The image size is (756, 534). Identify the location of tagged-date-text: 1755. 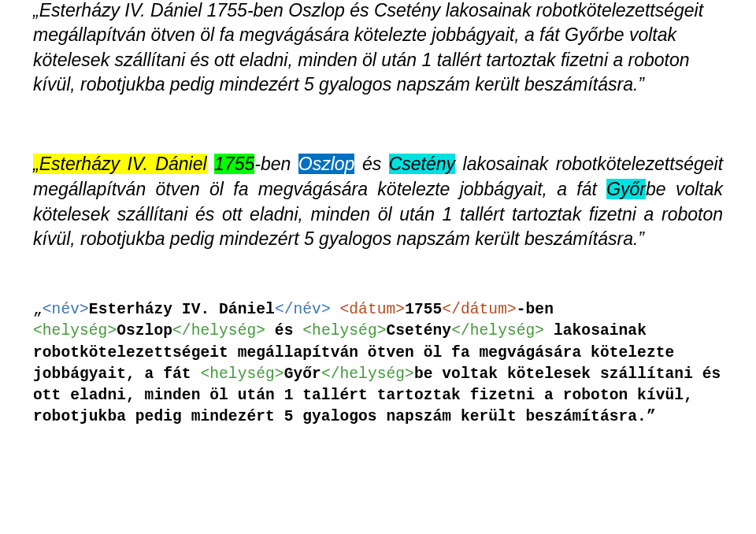
(424, 310).